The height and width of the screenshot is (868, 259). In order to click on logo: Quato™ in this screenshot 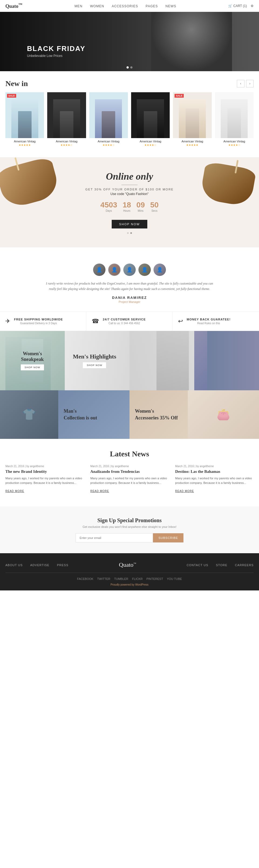, I will do `click(14, 6)`.